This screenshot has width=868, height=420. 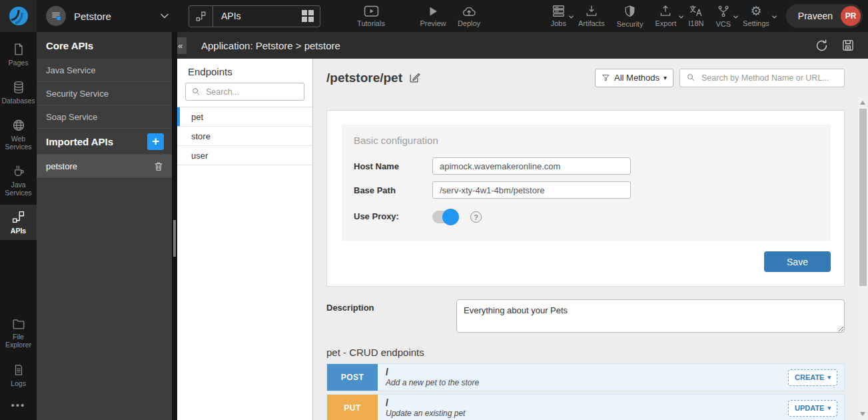 I want to click on deploy-button: Deploy, so click(x=469, y=16).